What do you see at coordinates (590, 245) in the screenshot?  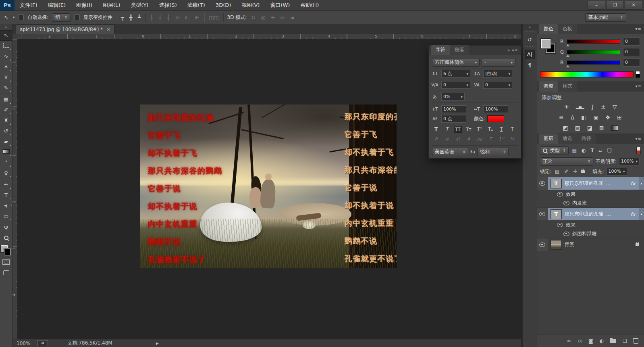 I see `layer-row-background: 背景` at bounding box center [590, 245].